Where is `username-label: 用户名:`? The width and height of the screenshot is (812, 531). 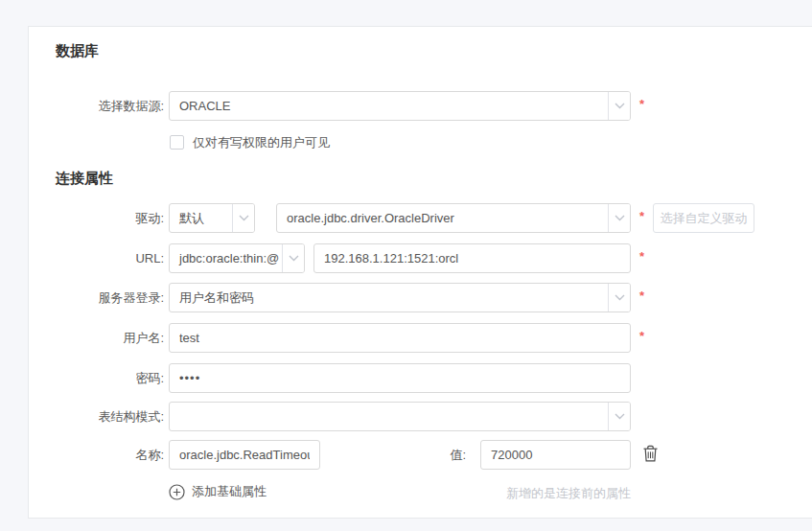 username-label: 用户名: is located at coordinates (96, 337).